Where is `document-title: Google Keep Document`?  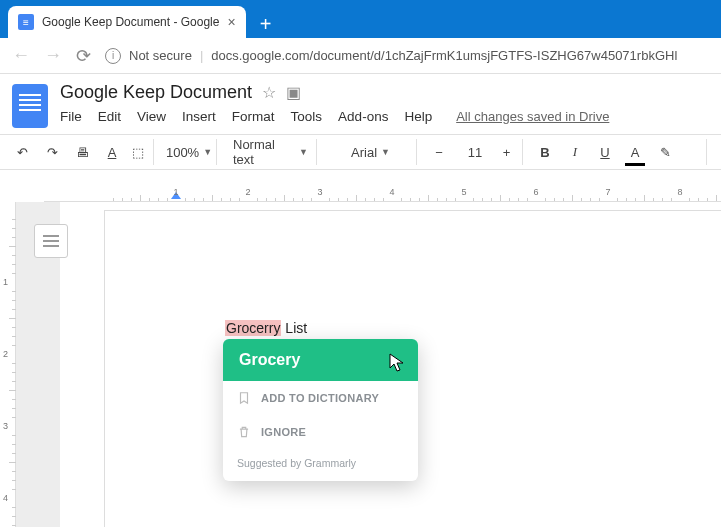
document-title: Google Keep Document is located at coordinates (156, 92).